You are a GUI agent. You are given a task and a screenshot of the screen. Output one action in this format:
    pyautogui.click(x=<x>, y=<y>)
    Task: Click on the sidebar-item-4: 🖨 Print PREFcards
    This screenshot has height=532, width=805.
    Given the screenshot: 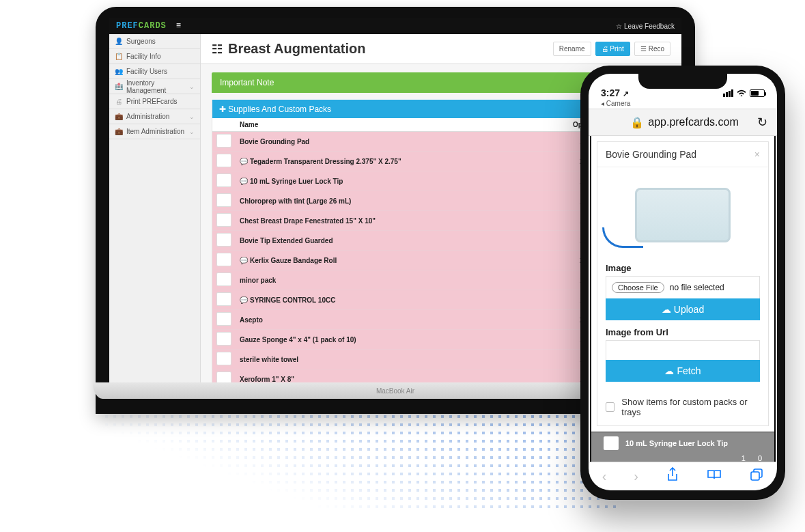 What is the action you would take?
    pyautogui.click(x=154, y=102)
    